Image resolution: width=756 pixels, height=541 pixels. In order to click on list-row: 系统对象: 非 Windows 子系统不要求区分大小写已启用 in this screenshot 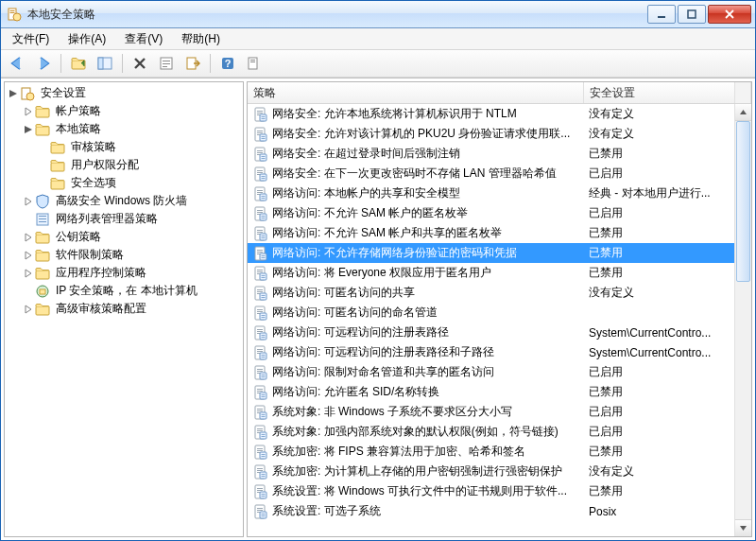, I will do `click(491, 412)`.